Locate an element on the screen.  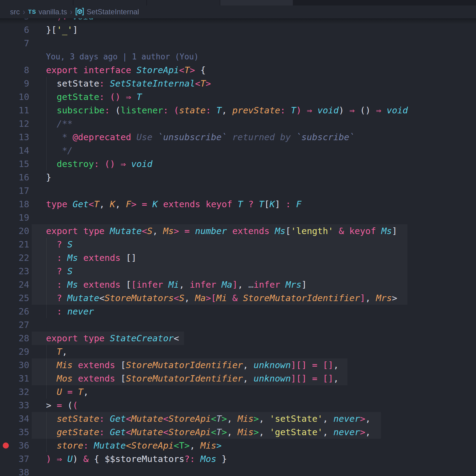
line-number: 6 is located at coordinates (15, 30).